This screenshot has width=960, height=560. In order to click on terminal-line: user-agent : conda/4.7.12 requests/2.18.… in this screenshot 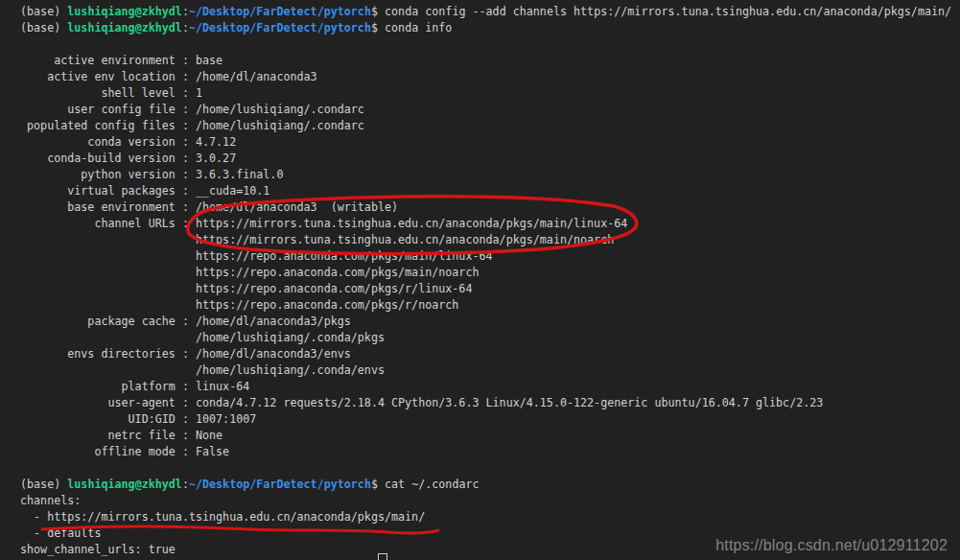, I will do `click(490, 403)`.